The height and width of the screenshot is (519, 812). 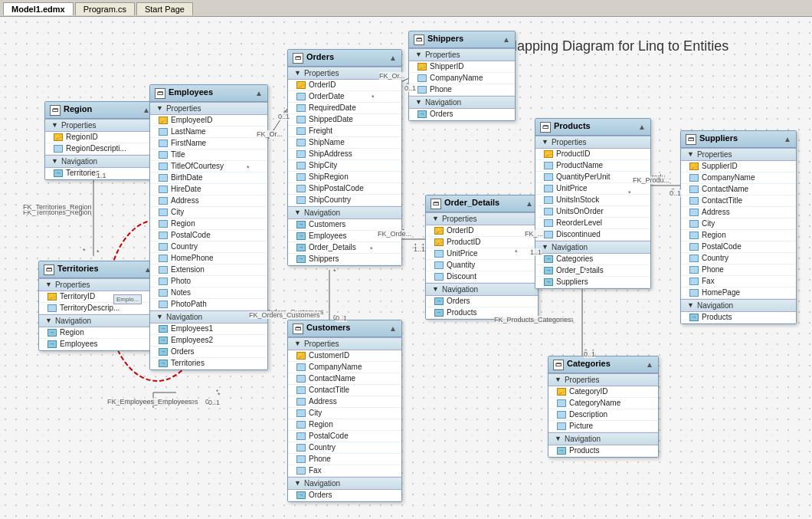 I want to click on prop-row: BirthDate, so click(x=208, y=178).